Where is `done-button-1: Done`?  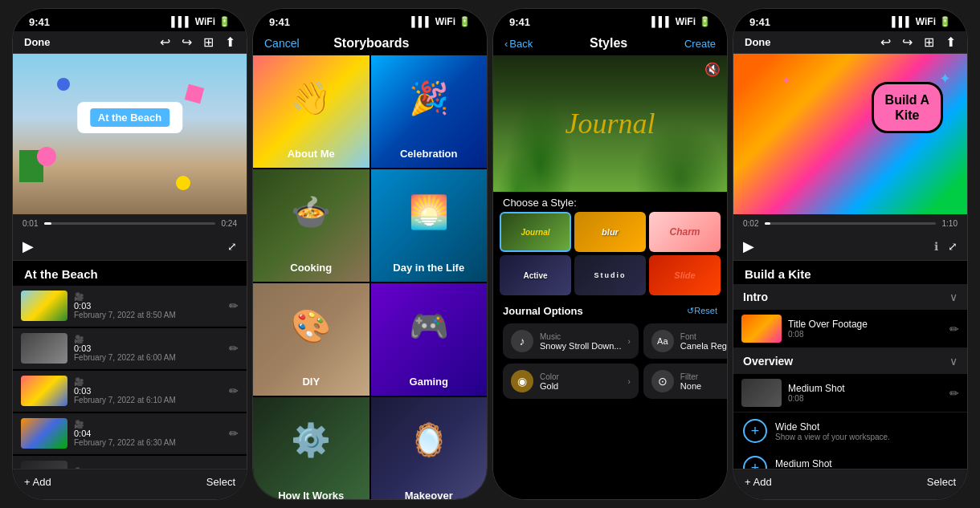
done-button-1: Done is located at coordinates (37, 42).